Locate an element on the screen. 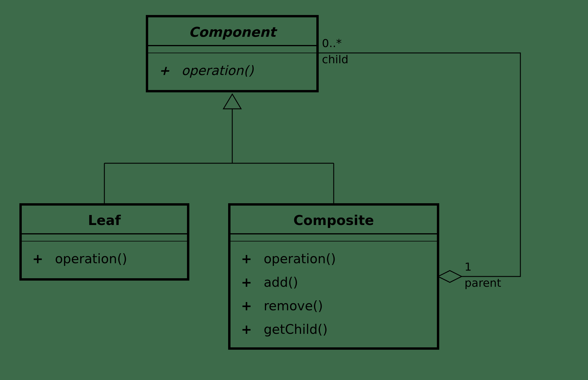 This screenshot has width=588, height=380. class-component: Component + operation() is located at coordinates (232, 54).